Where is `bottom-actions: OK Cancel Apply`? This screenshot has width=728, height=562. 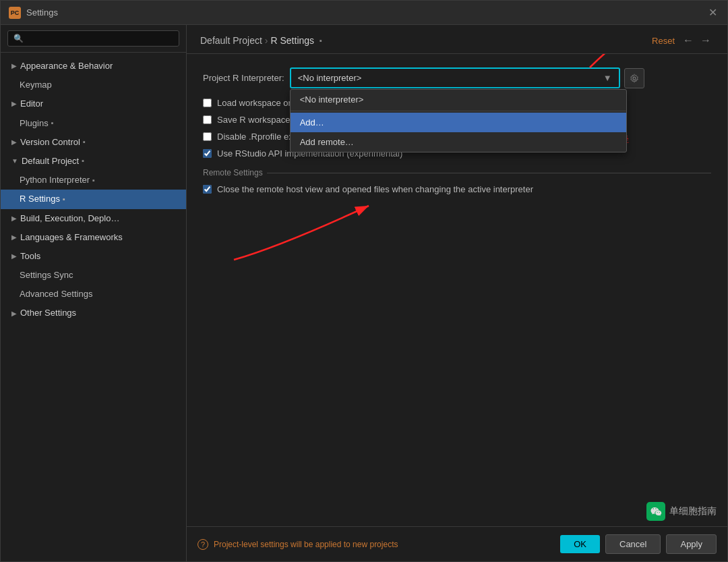
bottom-actions: OK Cancel Apply is located at coordinates (638, 544).